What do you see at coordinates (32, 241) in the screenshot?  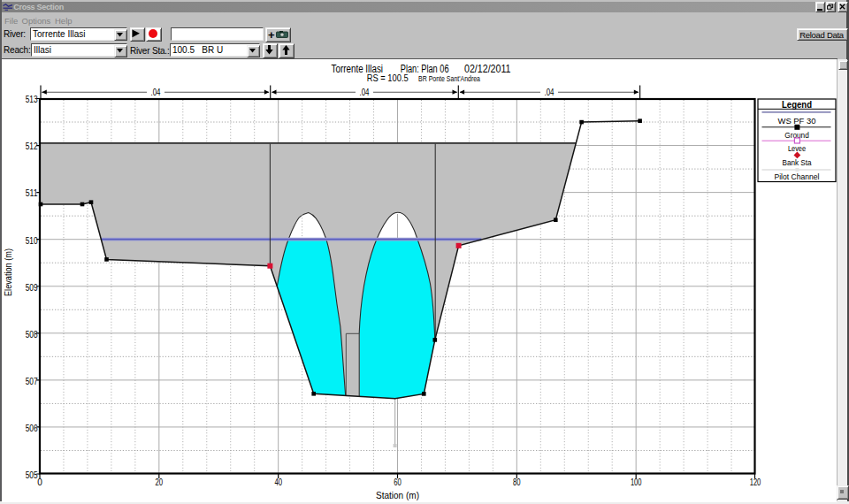 I see `svg-text: 510` at bounding box center [32, 241].